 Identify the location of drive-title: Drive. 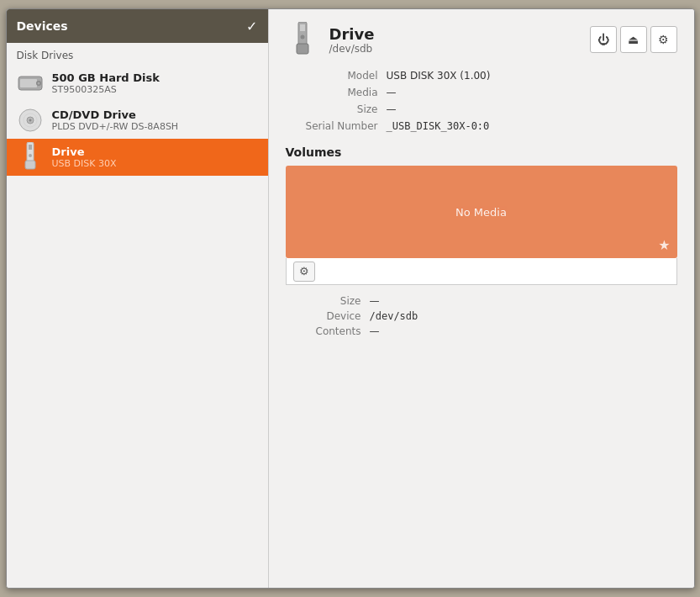
(352, 34).